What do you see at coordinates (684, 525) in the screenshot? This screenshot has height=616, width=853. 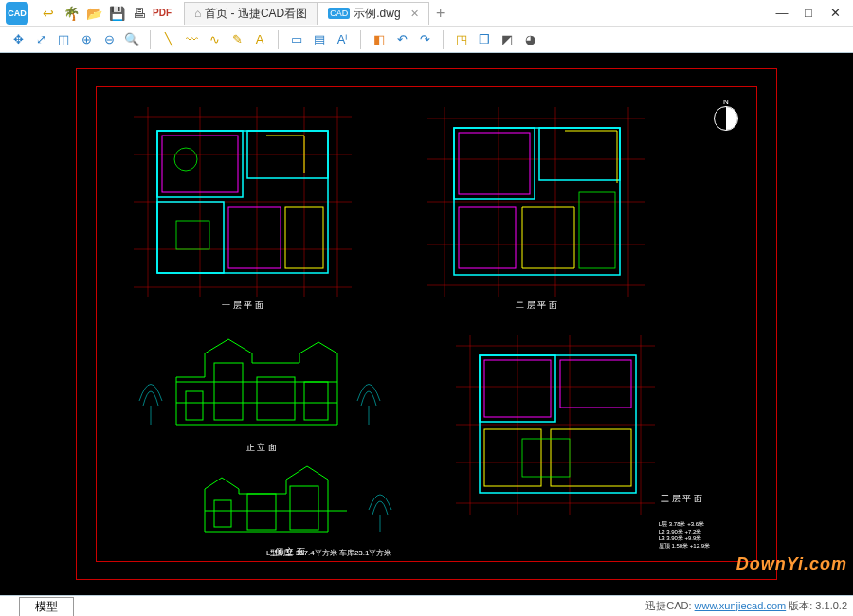 I see `table-row: L层 3.78米 +3.6米` at bounding box center [684, 525].